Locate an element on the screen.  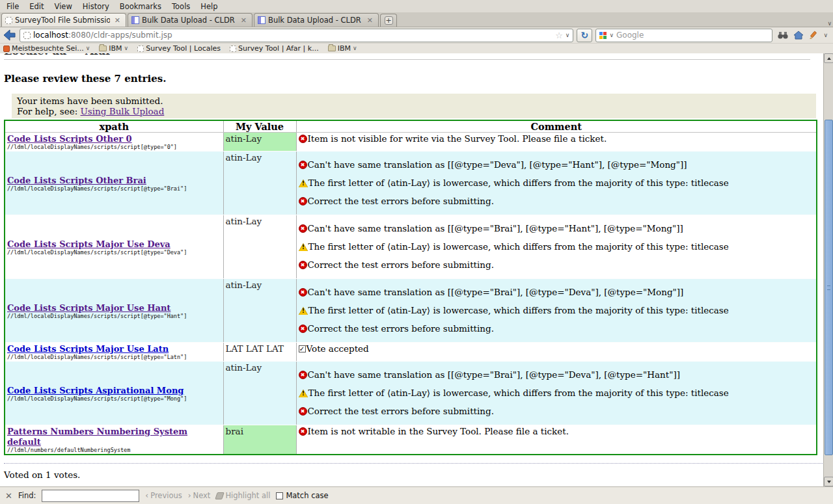
menu-tools: Tools is located at coordinates (181, 7).